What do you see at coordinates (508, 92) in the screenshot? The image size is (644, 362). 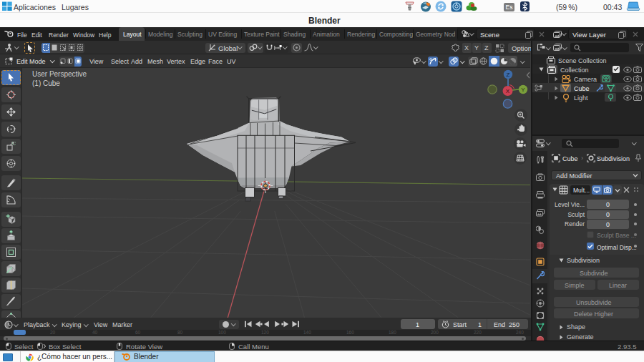 I see `svg-text: X` at bounding box center [508, 92].